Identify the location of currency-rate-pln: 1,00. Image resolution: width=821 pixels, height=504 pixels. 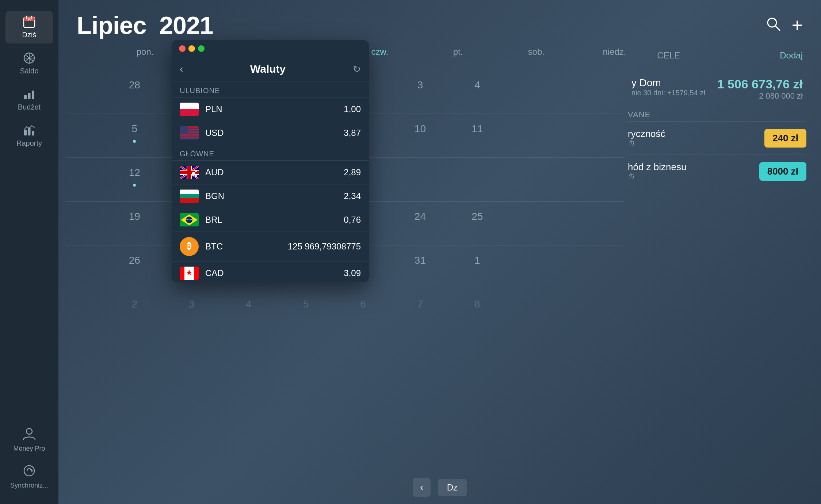
(352, 109).